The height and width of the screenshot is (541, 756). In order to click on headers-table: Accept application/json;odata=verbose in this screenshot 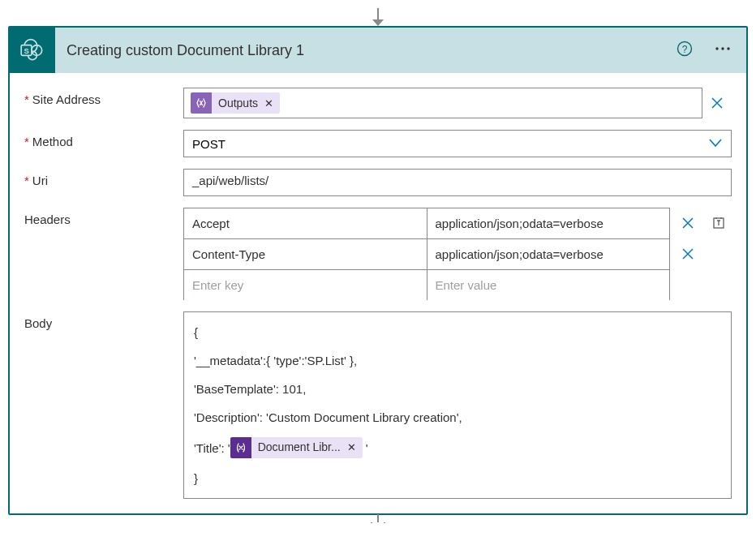, I will do `click(457, 254)`.